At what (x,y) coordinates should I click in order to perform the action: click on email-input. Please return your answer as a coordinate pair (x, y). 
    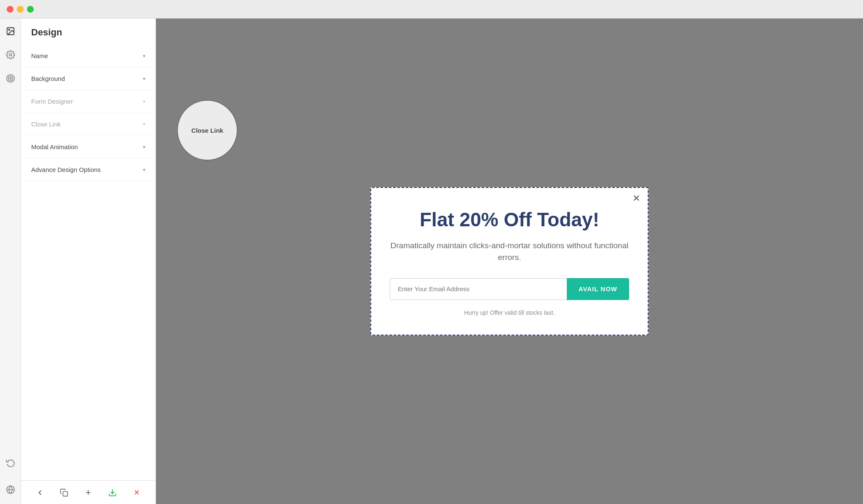
    Looking at the image, I should click on (478, 289).